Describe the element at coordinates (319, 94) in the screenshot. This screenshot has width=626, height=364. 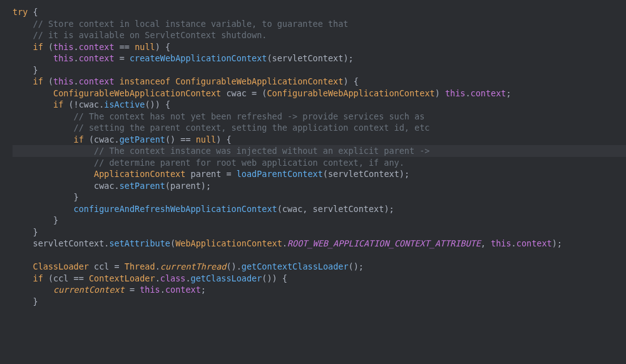
I see `code-line: ConfigurableWebApplicationContext cwac =…` at that location.